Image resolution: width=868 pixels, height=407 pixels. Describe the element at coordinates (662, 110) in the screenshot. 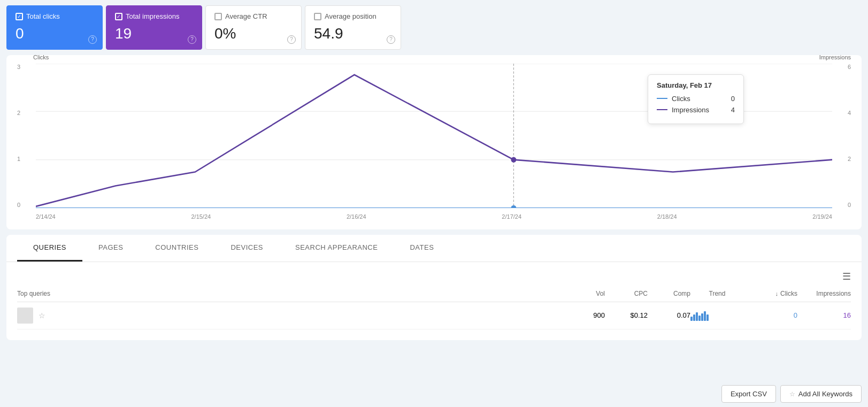

I see `tooltip-impressions-line` at that location.